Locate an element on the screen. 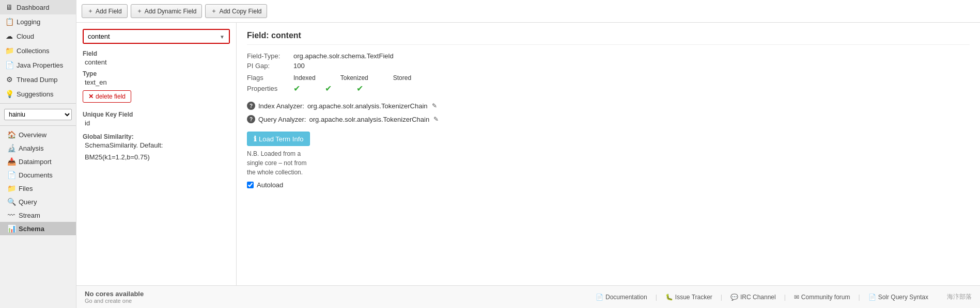 Image resolution: width=980 pixels, height=308 pixels. pi-gap-row: PI Gap: 100 is located at coordinates (609, 66).